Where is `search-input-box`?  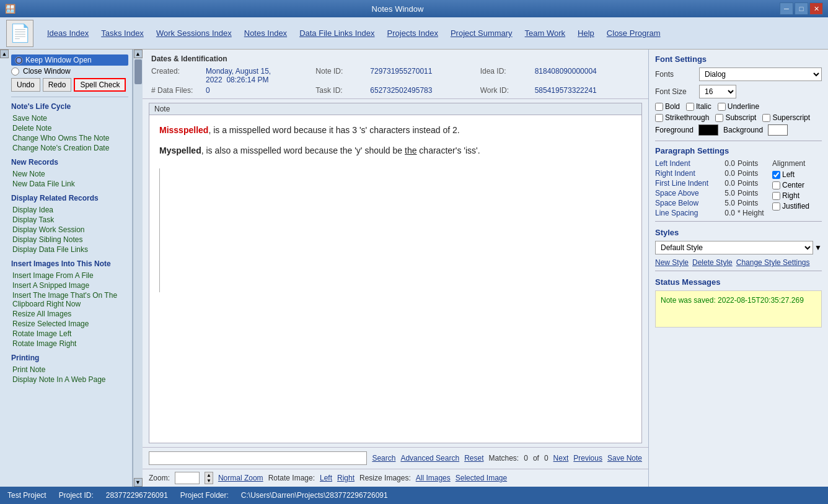 search-input-box is located at coordinates (258, 458).